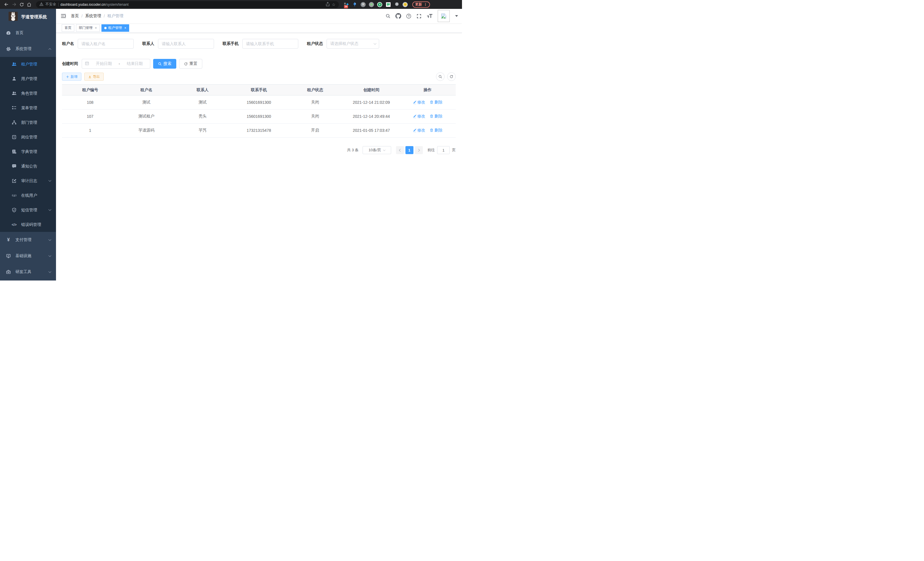  Describe the element at coordinates (14, 224) in the screenshot. I see `code-icon: </>` at that location.